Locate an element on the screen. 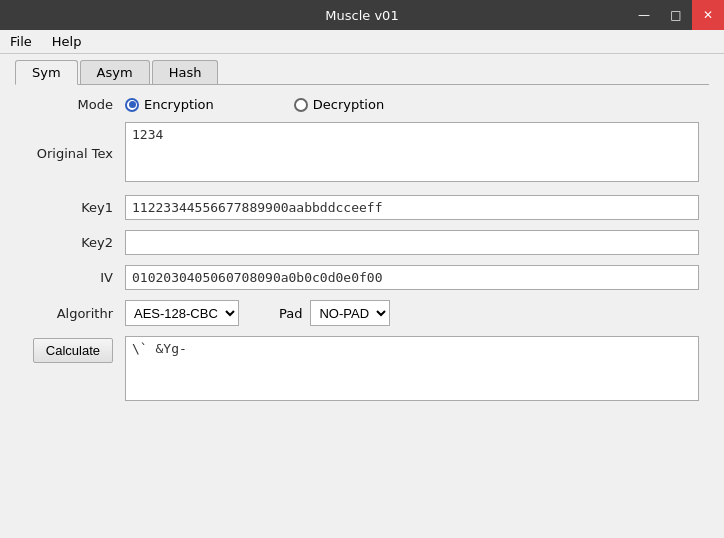 The width and height of the screenshot is (724, 538). original-tex-label: Original Tex is located at coordinates (75, 154).